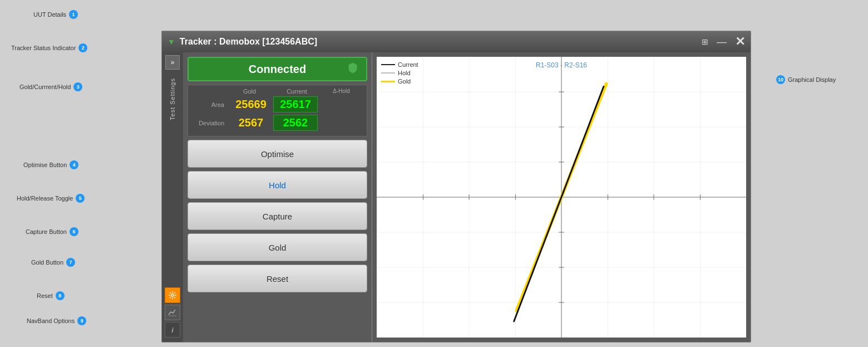  I want to click on annotation-label-3: Gold/Currrent/Hold, so click(45, 87).